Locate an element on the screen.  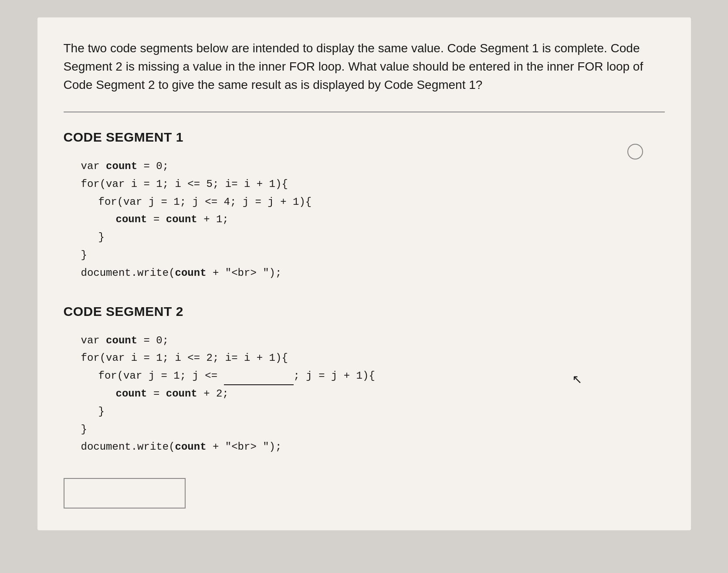
cs1-line7: document.write(count + "<br> "); is located at coordinates (373, 274).